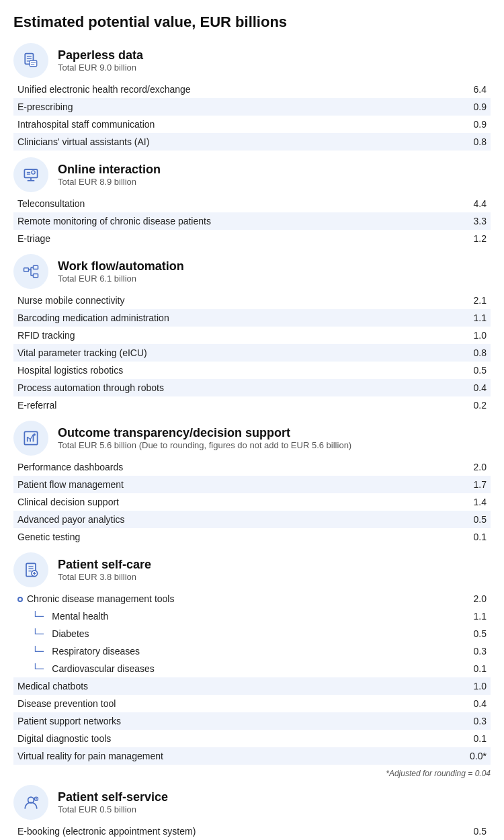 The height and width of the screenshot is (840, 504). Describe the element at coordinates (232, 221) in the screenshot. I see `row-label: Remote monitoring of chronic disease pat…` at that location.